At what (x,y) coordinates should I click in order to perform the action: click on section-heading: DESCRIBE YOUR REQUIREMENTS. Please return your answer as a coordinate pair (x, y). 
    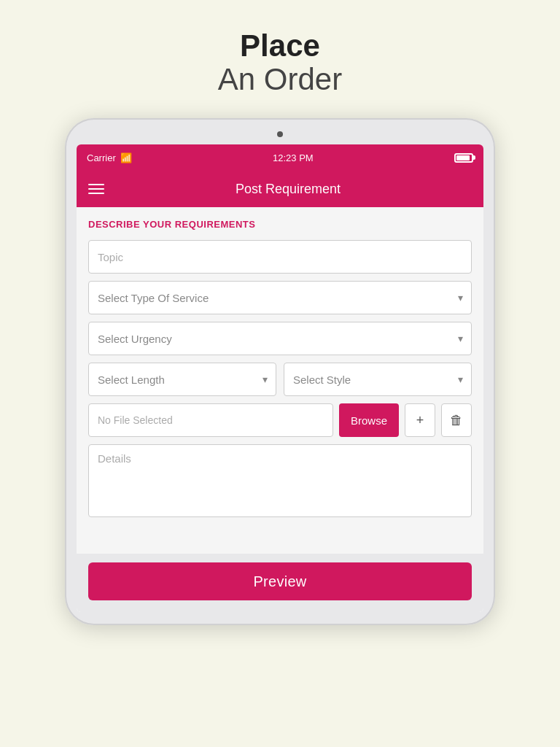
    Looking at the image, I should click on (280, 225).